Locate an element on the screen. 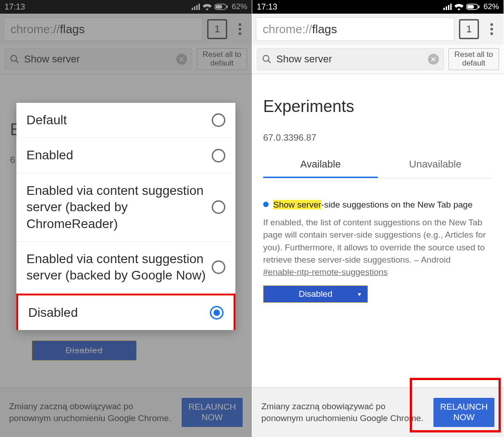 The image size is (504, 437). flag-title-rest: -side suggestions on the New Tab page is located at coordinates (397, 205).